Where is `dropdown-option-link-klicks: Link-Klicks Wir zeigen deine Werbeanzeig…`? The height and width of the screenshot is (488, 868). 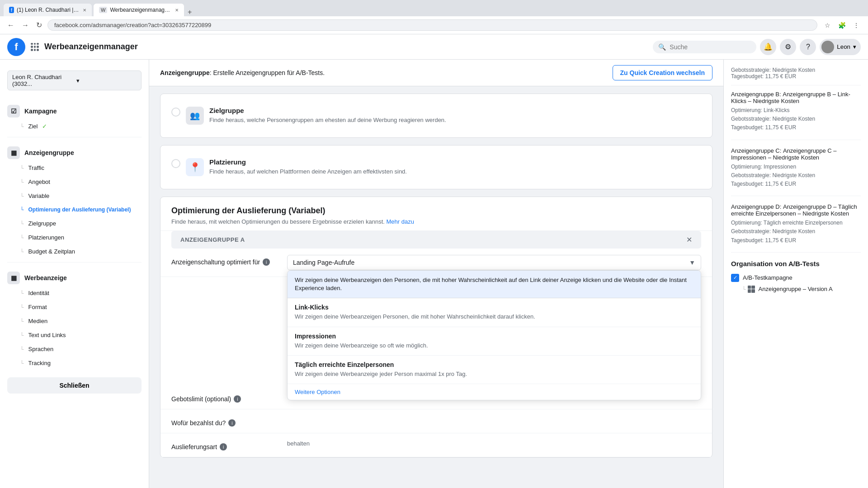
dropdown-option-link-klicks: Link-Klicks Wir zeigen deine Werbeanzeig… is located at coordinates (494, 313).